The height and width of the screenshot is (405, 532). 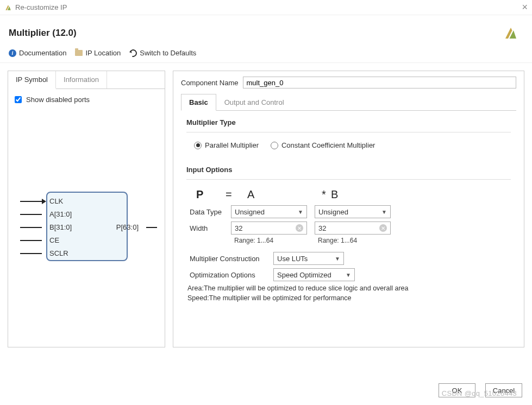 What do you see at coordinates (137, 227) in the screenshot?
I see `port-p: P[63:0]` at bounding box center [137, 227].